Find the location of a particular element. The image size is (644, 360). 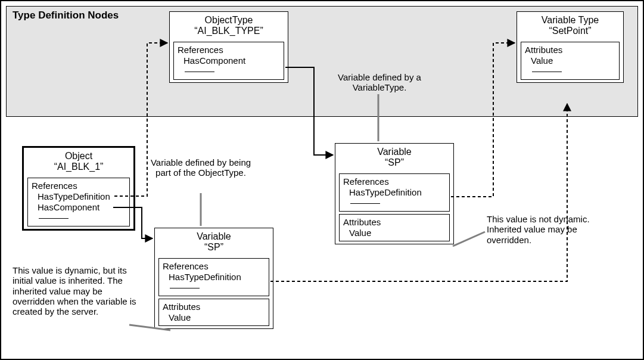

node-title: Variable Type “SetPoint” is located at coordinates (570, 26).